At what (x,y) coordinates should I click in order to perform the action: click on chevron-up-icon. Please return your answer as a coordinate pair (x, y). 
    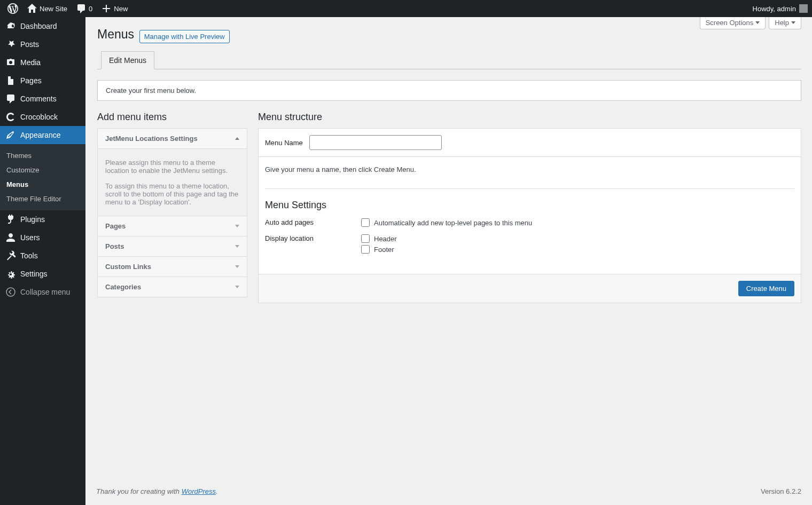
    Looking at the image, I should click on (237, 139).